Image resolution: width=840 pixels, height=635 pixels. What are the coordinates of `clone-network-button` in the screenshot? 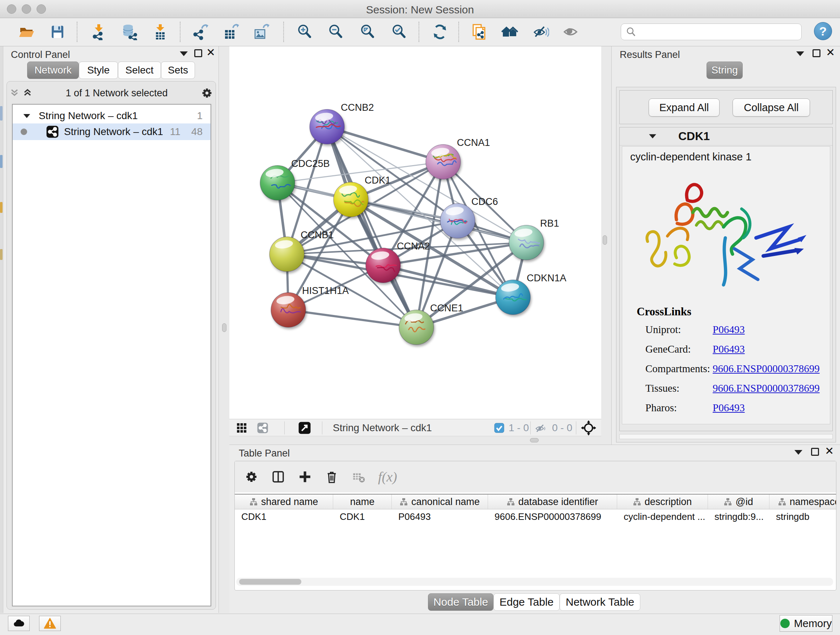 It's located at (478, 32).